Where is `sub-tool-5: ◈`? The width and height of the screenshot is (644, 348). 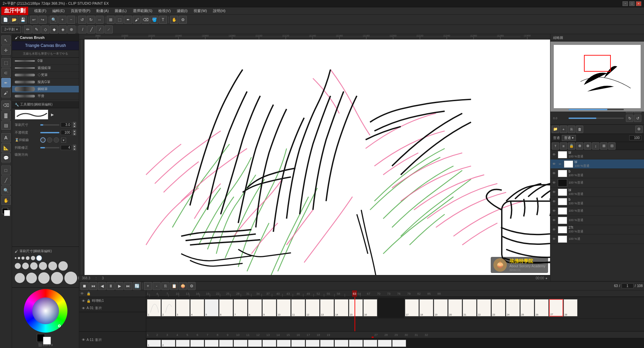 sub-tool-5: ◈ is located at coordinates (63, 29).